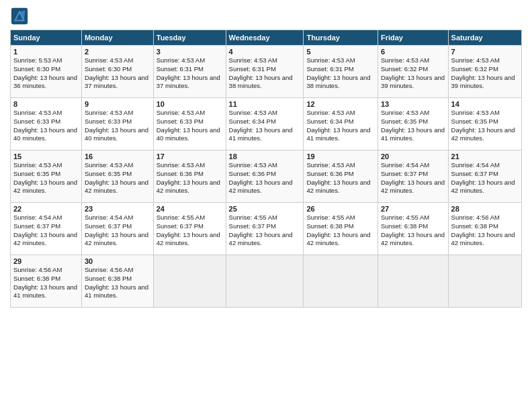 The width and height of the screenshot is (532, 411). What do you see at coordinates (485, 177) in the screenshot?
I see `table-row: 21Sunrise: 4:54 AMSunset: 6:37 PMDayligh…` at bounding box center [485, 177].